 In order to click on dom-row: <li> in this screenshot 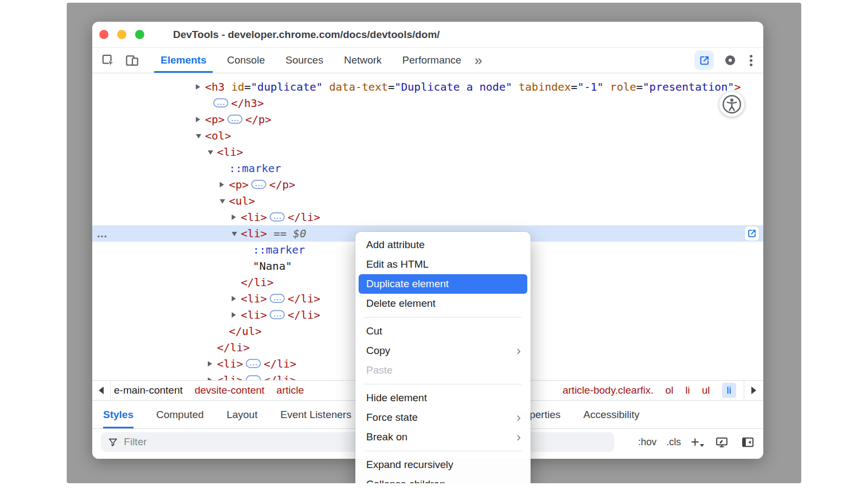, I will do `click(427, 152)`.